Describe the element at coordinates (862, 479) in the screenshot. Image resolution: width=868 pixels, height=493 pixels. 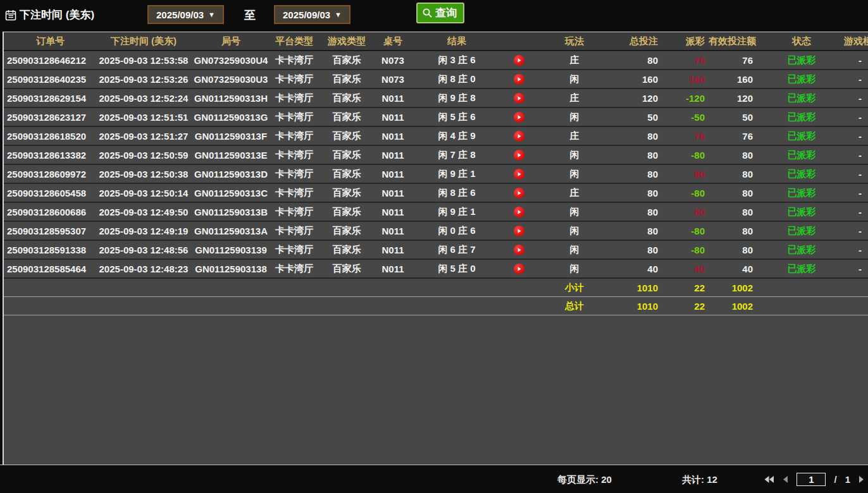
I see `right-arrow-icon` at that location.